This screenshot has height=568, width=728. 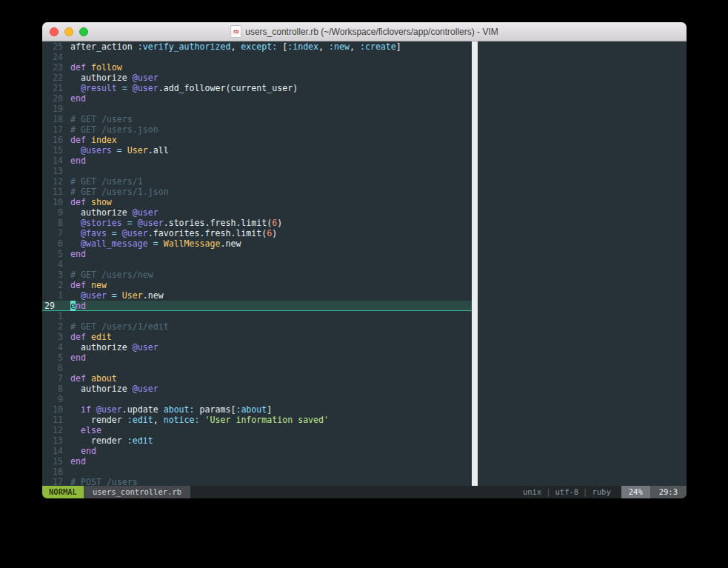 I want to click on status-scroll-percent: 24%, so click(x=635, y=492).